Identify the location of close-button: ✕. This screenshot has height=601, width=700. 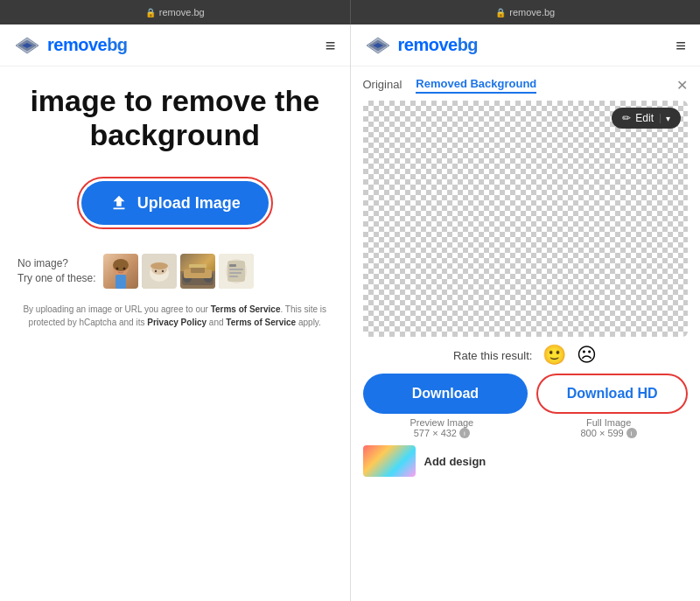
(682, 86).